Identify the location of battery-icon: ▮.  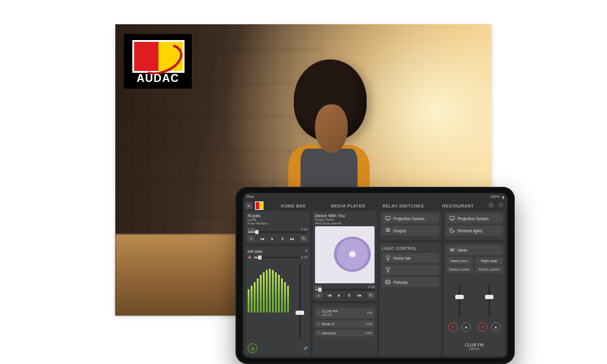
(503, 197).